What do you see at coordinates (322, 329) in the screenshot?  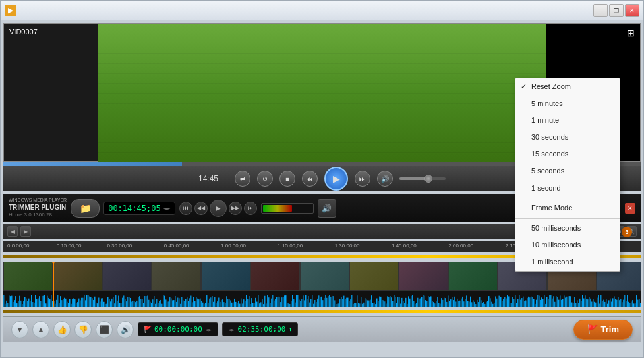 I see `bottom-toolbar: ▼ ▲ 👍 👎 ⬛ 🔊 🚩 00:00:00;00 ◄► ◄► 02:35:00…` at bounding box center [322, 329].